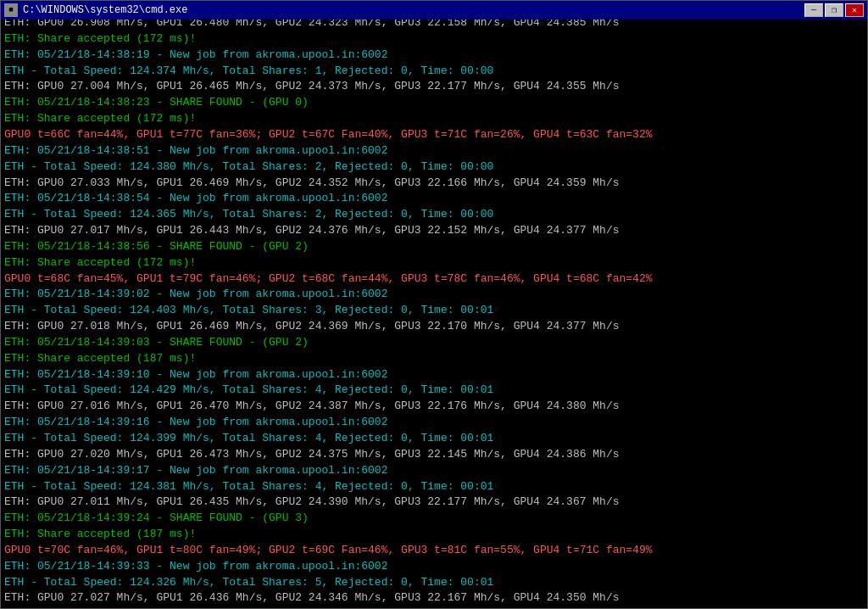 The height and width of the screenshot is (609, 868). What do you see at coordinates (105, 10) in the screenshot?
I see `window-title: C:\WINDOWS\system32\cmd.exe` at bounding box center [105, 10].